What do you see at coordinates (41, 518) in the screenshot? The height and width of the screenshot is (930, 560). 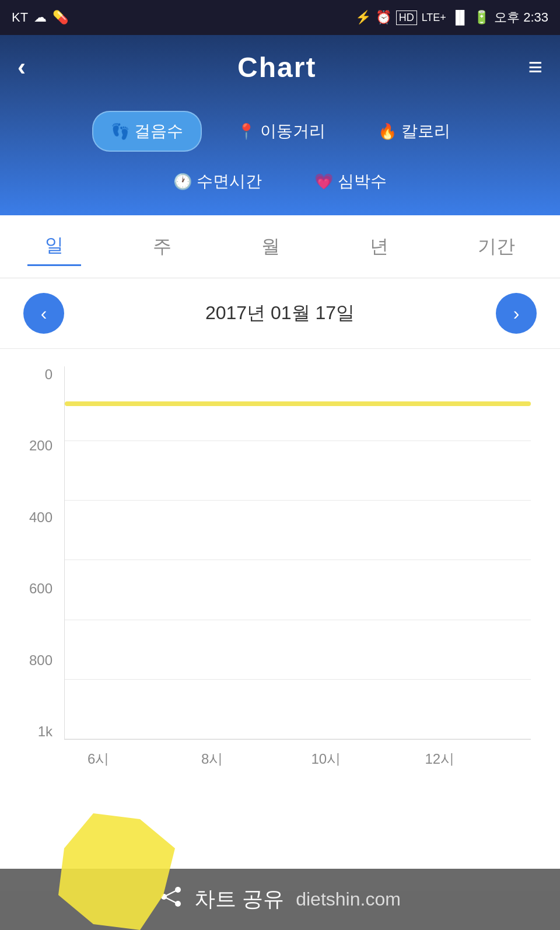 I see `y-label-400: 400` at bounding box center [41, 518].